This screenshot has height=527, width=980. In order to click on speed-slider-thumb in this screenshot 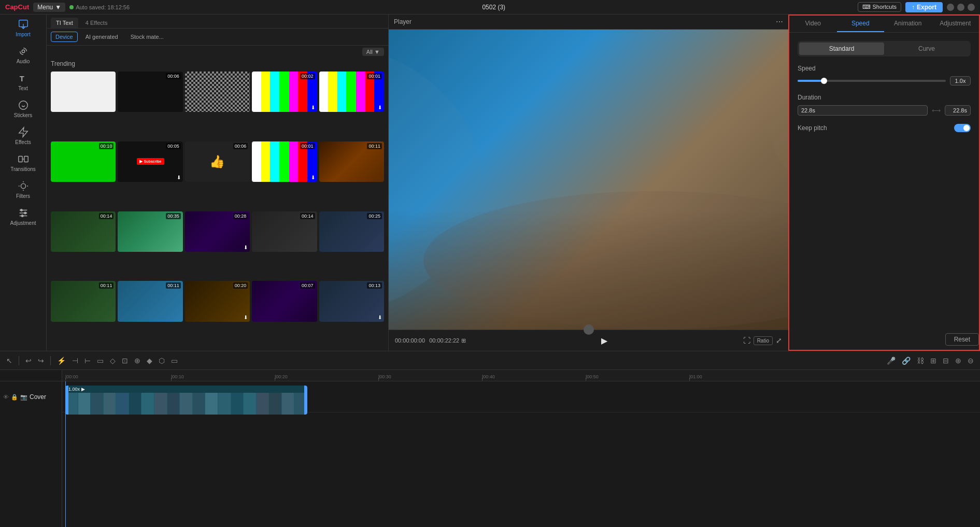, I will do `click(824, 81)`.